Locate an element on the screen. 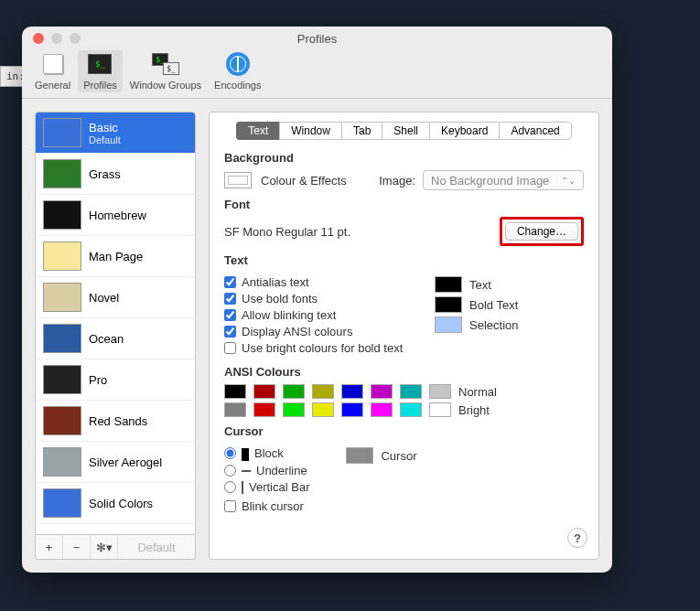 This screenshot has height=611, width=700. tab-advanced: Advanced is located at coordinates (534, 131).